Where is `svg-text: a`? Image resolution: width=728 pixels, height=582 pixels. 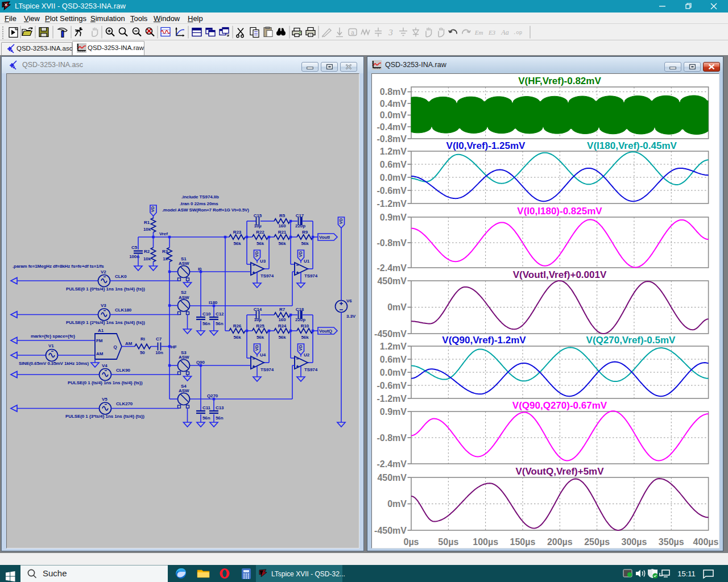 svg-text: a is located at coordinates (353, 33).